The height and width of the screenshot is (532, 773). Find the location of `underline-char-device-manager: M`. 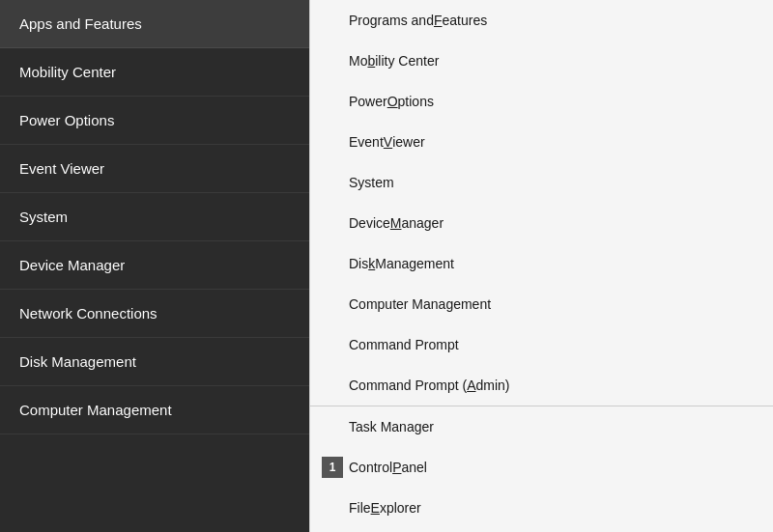

underline-char-device-manager: M is located at coordinates (396, 223).